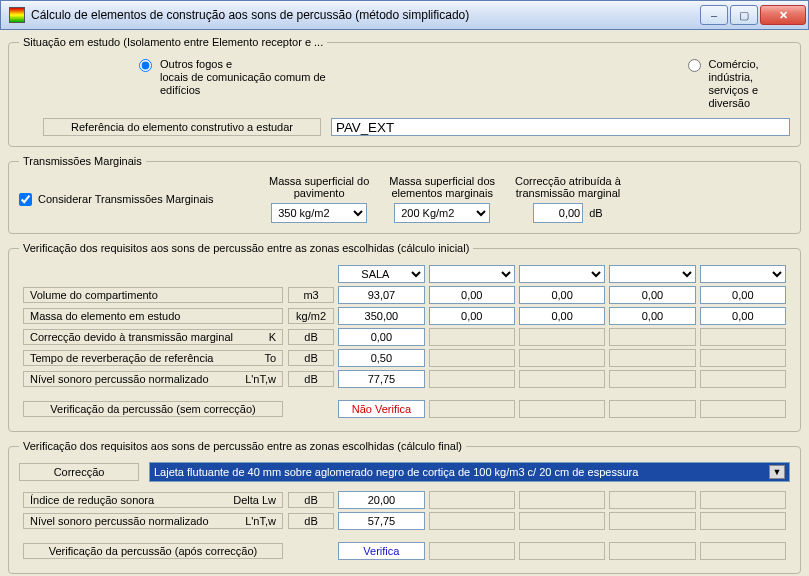  Describe the element at coordinates (153, 551) in the screenshot. I see `row-verificacao: Verificação da percussão (após correcção…` at that location.